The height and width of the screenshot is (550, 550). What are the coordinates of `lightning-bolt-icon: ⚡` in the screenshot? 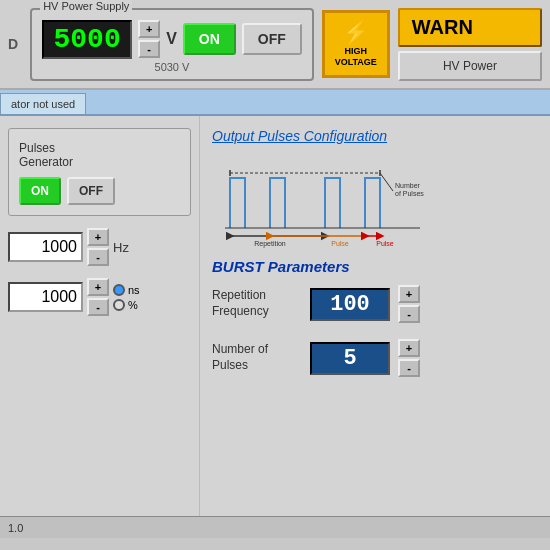 It's located at (356, 33).